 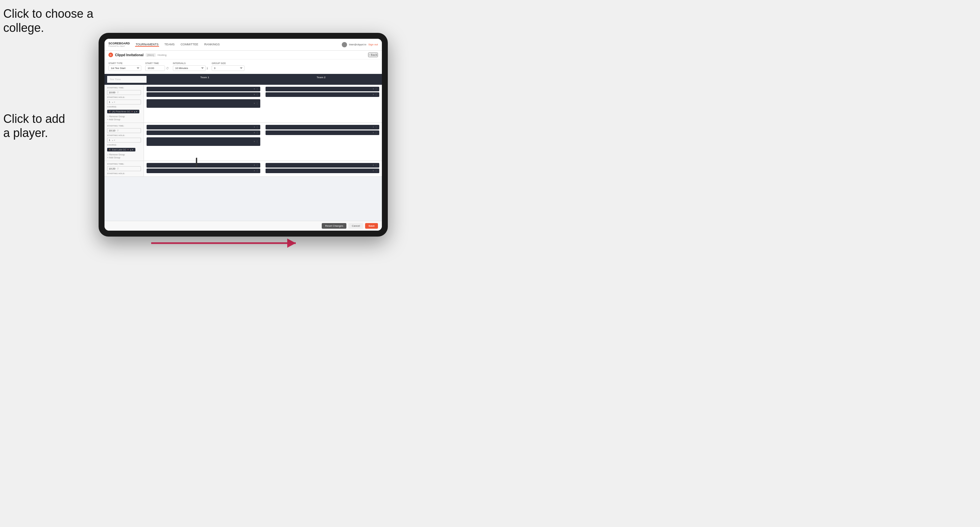 I want to click on slot-chevron-3-3: ⋮, so click(x=257, y=141).